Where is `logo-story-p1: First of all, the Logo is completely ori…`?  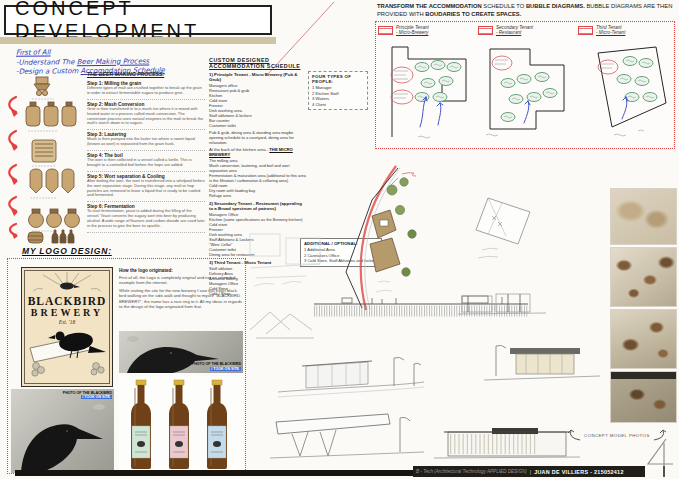
logo-story-p1: First of all, the Logo is completely ori… is located at coordinates (181, 280).